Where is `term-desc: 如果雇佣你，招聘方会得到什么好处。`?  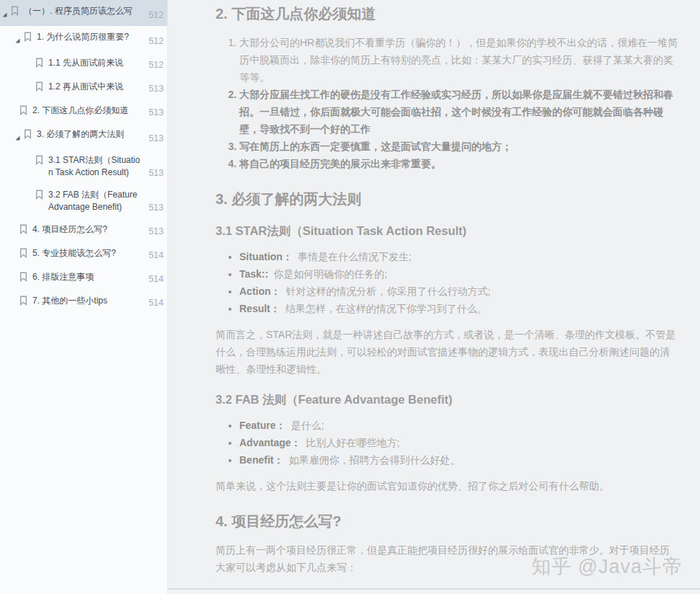
term-desc: 如果雇佣你，招聘方会得到什么好处。 is located at coordinates (374, 460).